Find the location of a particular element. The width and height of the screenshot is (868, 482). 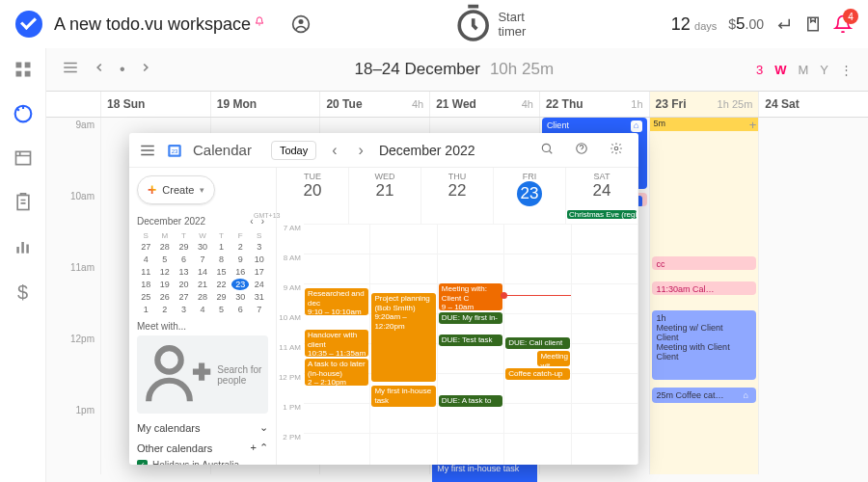

mini-day: 21 is located at coordinates (203, 284).